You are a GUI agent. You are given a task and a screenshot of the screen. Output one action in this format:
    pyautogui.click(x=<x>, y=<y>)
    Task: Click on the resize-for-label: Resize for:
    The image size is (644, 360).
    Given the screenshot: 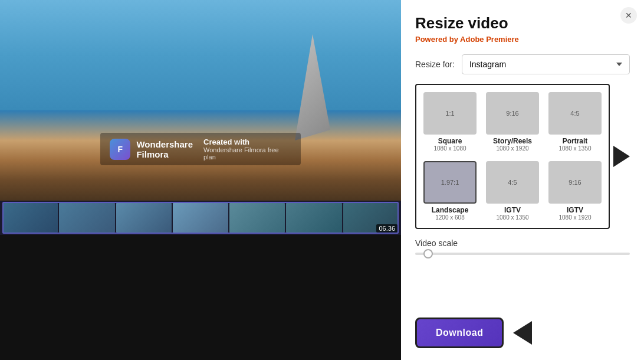 What is the action you would take?
    pyautogui.click(x=435, y=64)
    